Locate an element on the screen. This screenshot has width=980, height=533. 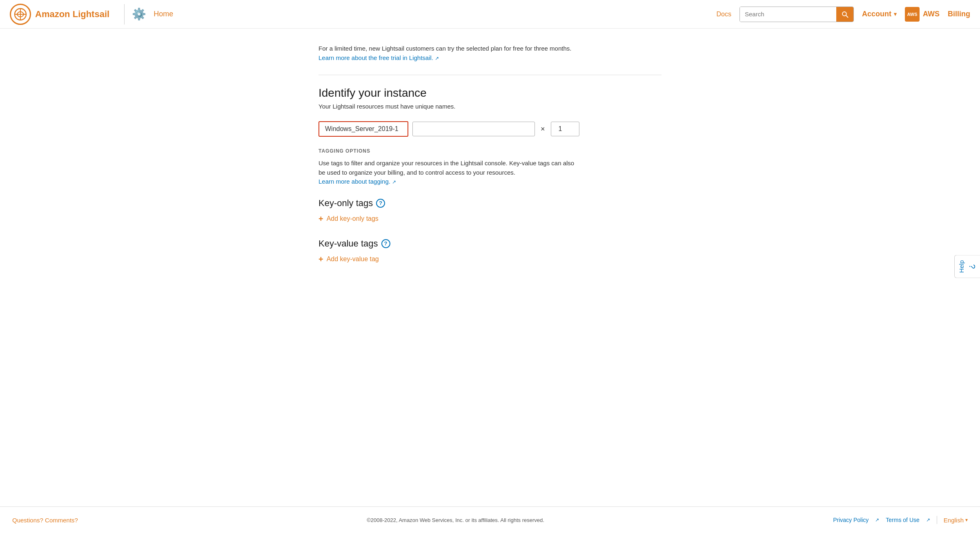
account-chevron-icon: ▾ is located at coordinates (895, 14).